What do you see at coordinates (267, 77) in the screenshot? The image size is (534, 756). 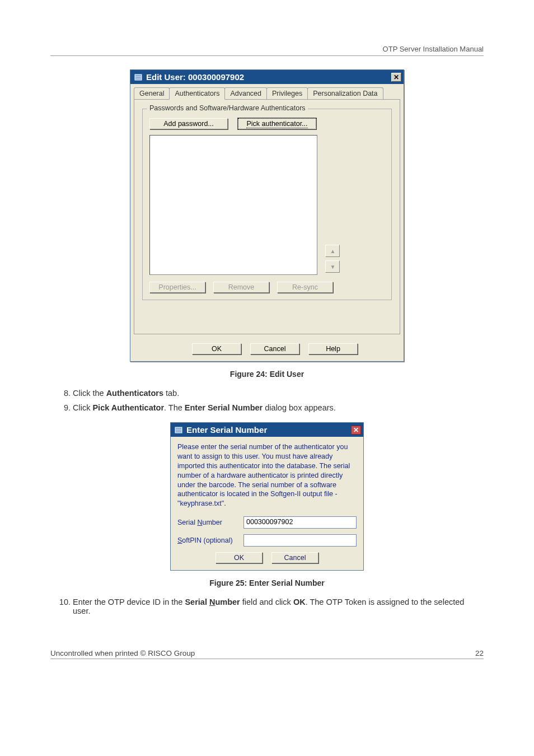 I see `titlebar: Edit User: 000300097902 ✕` at bounding box center [267, 77].